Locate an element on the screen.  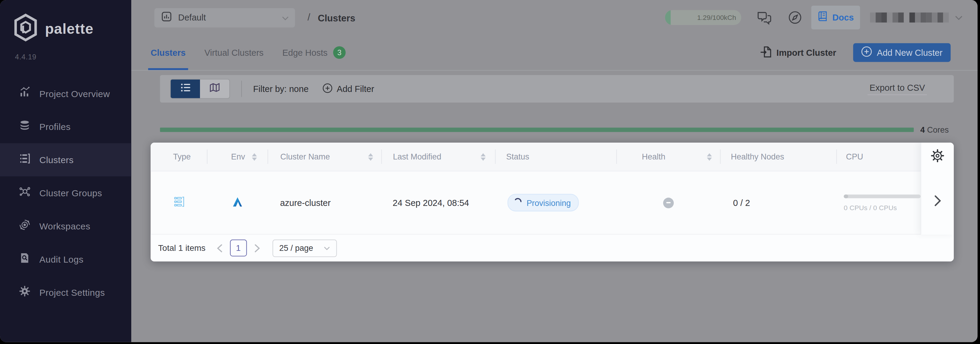
compass-icon is located at coordinates (795, 18).